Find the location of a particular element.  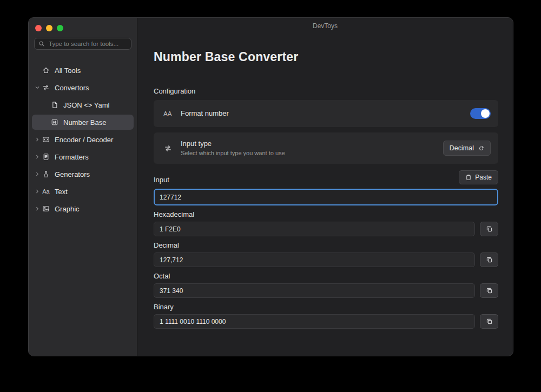

configuration-section-label: Configuration is located at coordinates (326, 91).